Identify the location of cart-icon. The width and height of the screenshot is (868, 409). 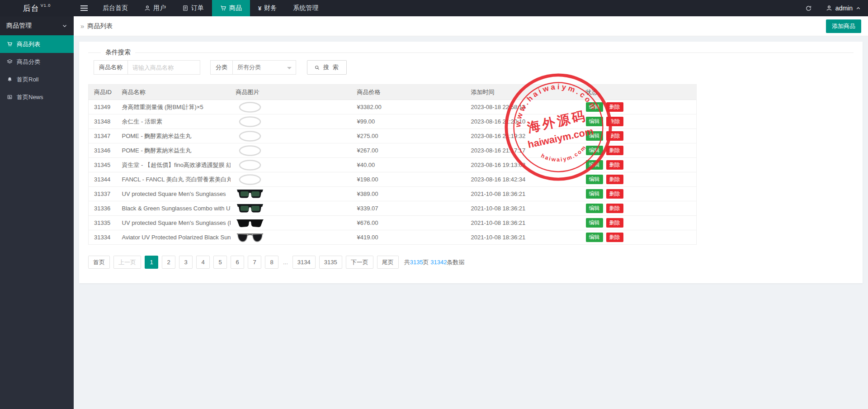
(10, 44).